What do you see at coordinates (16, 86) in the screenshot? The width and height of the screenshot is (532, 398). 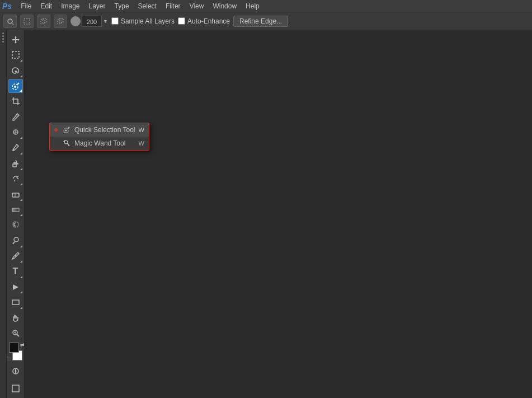 I see `quick-selection-tool-button` at bounding box center [16, 86].